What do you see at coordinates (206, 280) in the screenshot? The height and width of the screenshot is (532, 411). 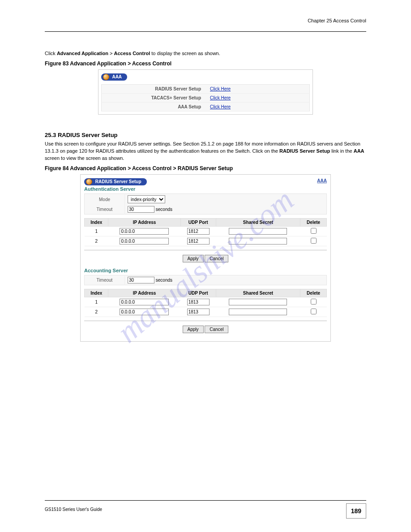 I see `acct-config-table: Timeout seconds` at bounding box center [206, 280].